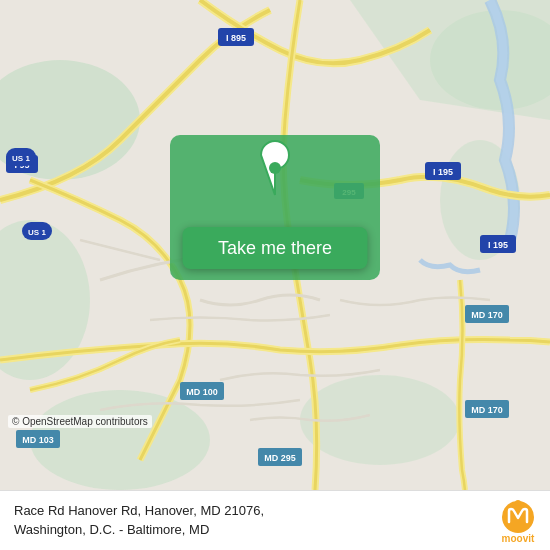 This screenshot has width=550, height=550. Describe the element at coordinates (276, 248) in the screenshot. I see `take-me-there-button: Take me there` at that location.